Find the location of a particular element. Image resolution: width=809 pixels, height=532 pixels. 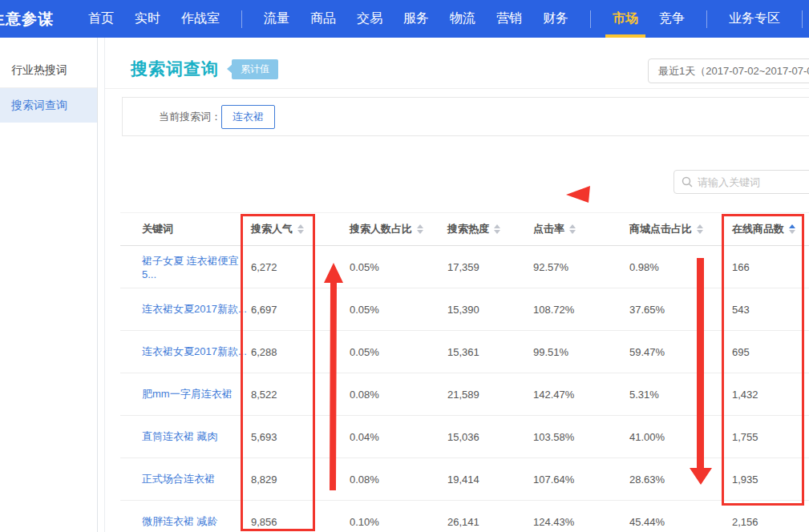

keyword-search-box is located at coordinates (741, 182).